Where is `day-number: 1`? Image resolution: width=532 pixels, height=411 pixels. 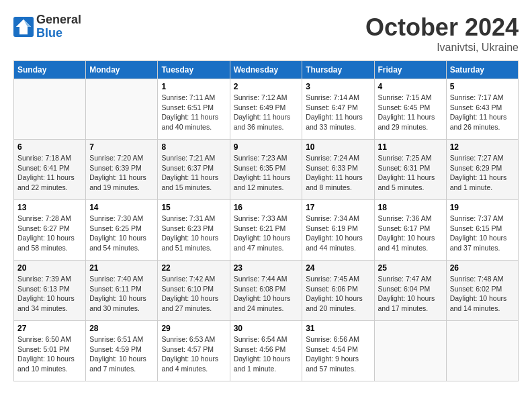 day-number: 1 is located at coordinates (193, 87).